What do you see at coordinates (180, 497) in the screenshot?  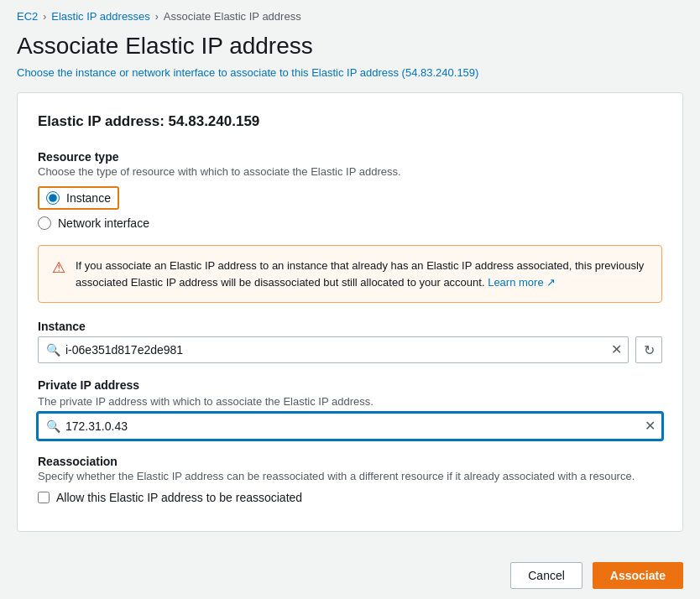 I see `reassociation-checkbox-label: Allow this Elastic IP address to be reas…` at bounding box center [180, 497].